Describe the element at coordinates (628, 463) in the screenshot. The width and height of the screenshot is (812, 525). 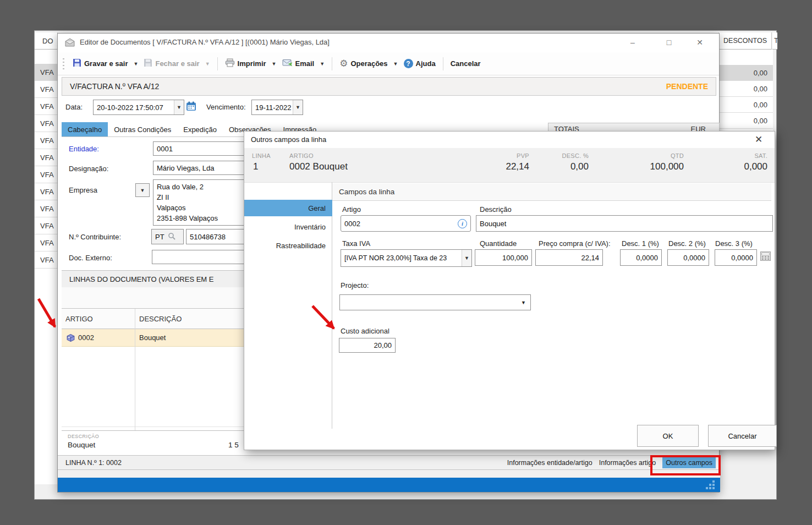
I see `link-informacoes-artigo: Informações artigo` at that location.